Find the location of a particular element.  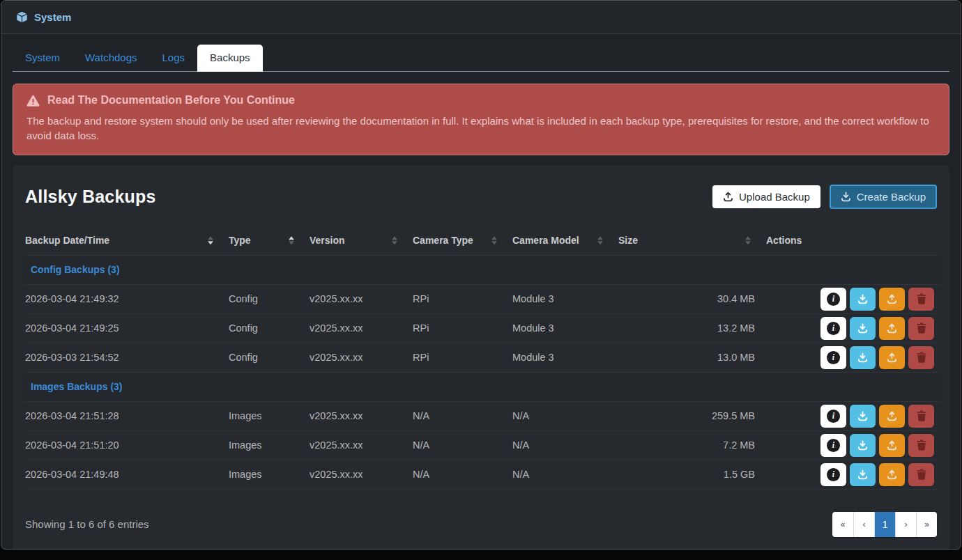

pagination-first-button: « is located at coordinates (843, 524).